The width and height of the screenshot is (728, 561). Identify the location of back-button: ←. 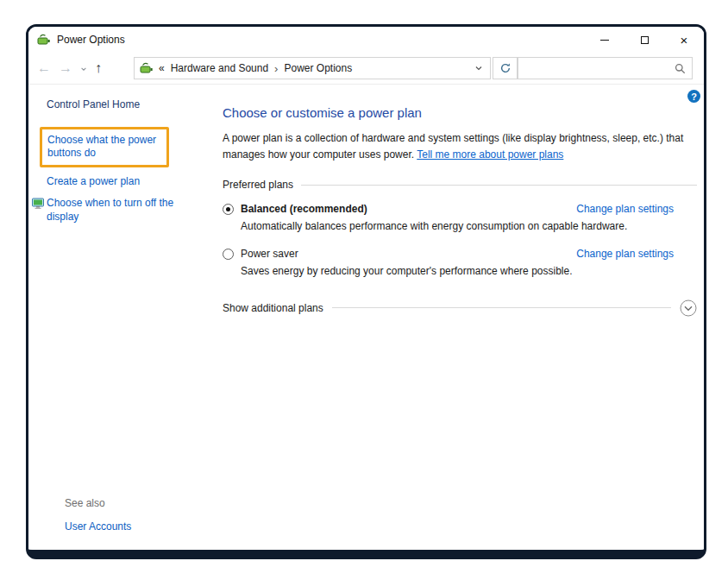
(44, 68).